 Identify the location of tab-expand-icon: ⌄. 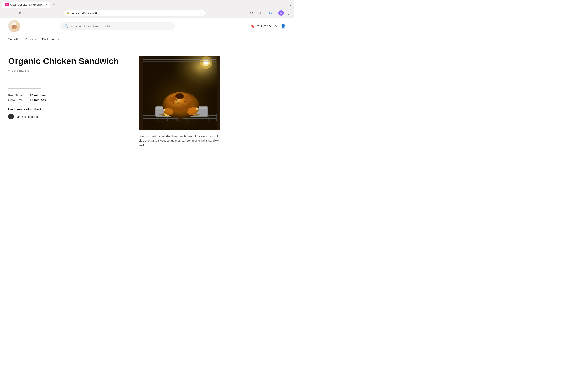
(290, 5).